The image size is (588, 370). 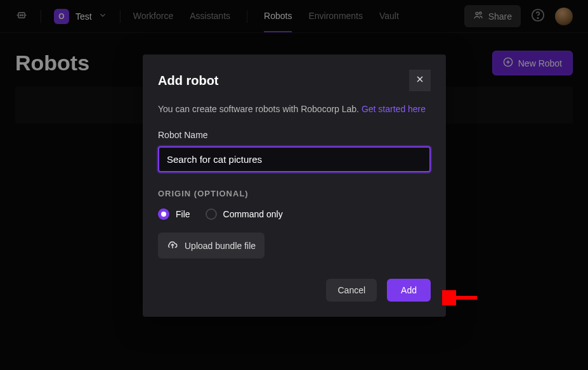 What do you see at coordinates (211, 246) in the screenshot?
I see `upload-bundle-button: Upload bundle file` at bounding box center [211, 246].